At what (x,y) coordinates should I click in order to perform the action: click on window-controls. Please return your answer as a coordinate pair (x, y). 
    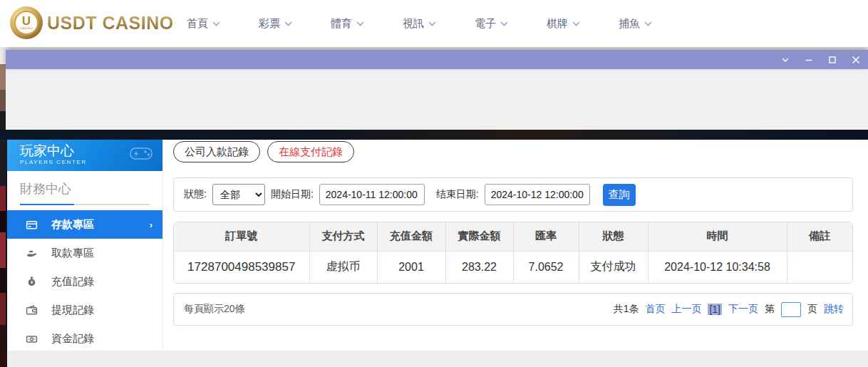
    Looking at the image, I should click on (821, 60).